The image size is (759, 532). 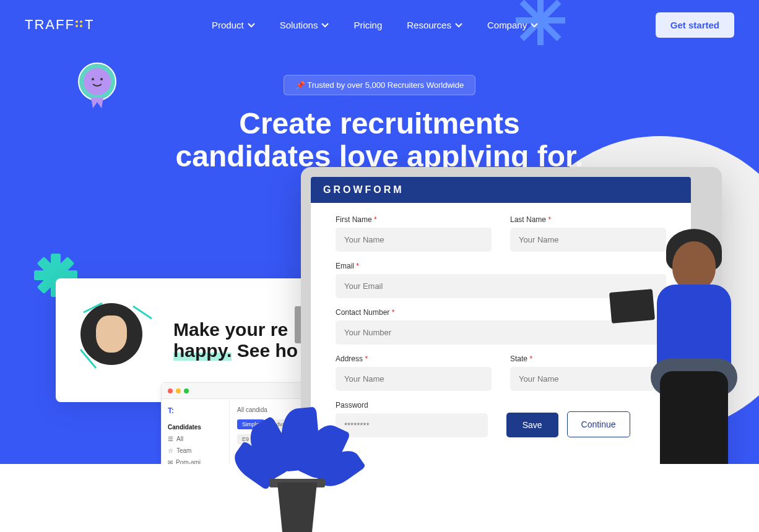 I want to click on nav-solutions: Solutions, so click(x=305, y=25).